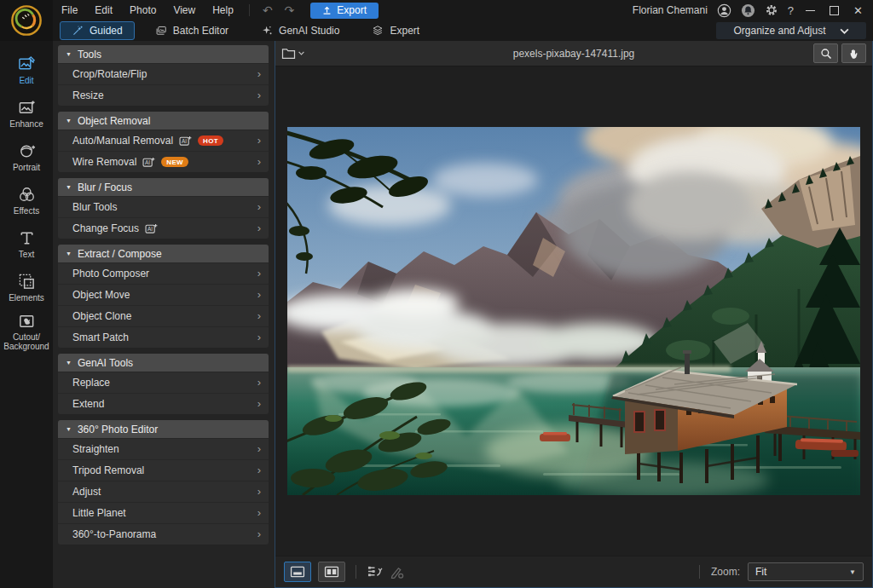  Describe the element at coordinates (834, 10) in the screenshot. I see `maximize-icon` at that location.